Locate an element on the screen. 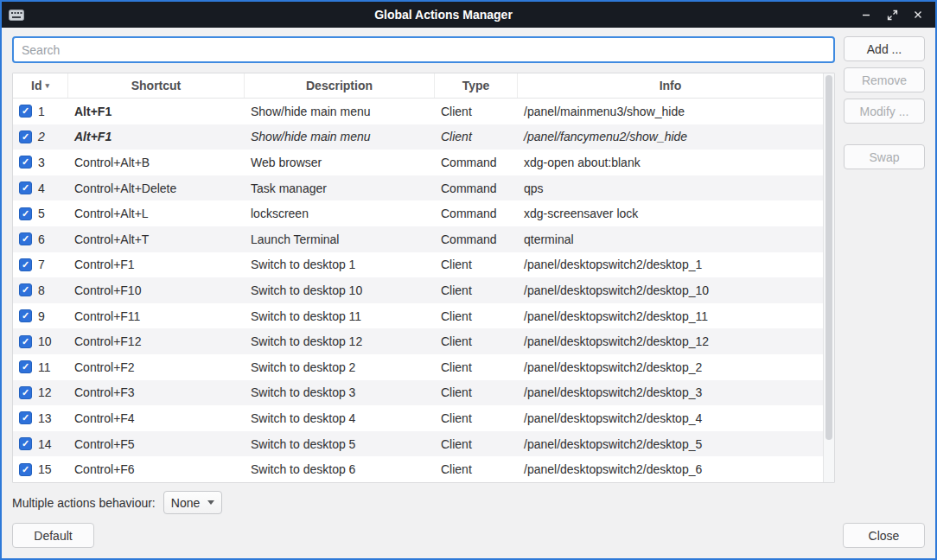 The width and height of the screenshot is (937, 560). row-info: /panel/desktopswitch2/desktop_10 is located at coordinates (671, 290).